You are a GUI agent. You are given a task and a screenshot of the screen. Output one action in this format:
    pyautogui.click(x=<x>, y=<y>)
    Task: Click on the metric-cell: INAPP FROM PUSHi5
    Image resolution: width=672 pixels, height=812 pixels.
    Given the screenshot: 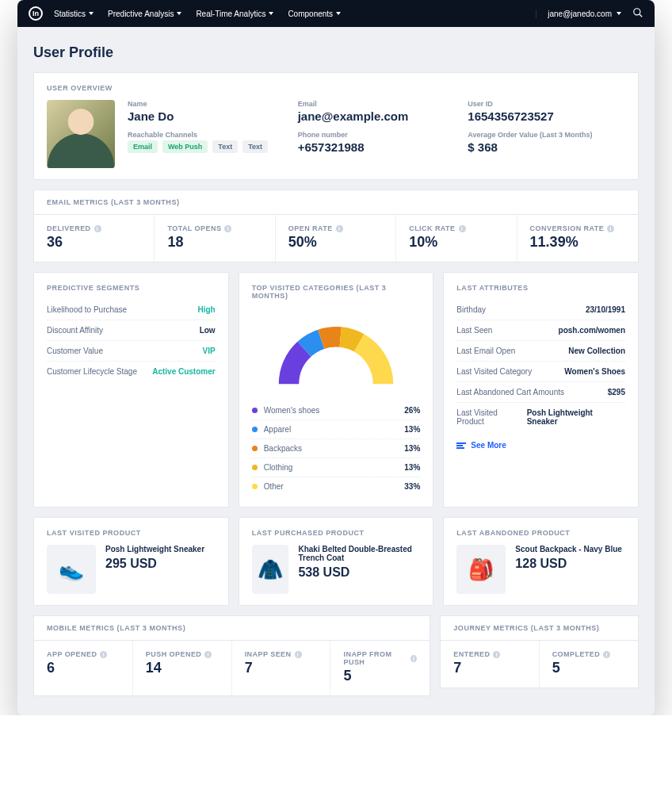 What is the action you would take?
    pyautogui.click(x=380, y=668)
    